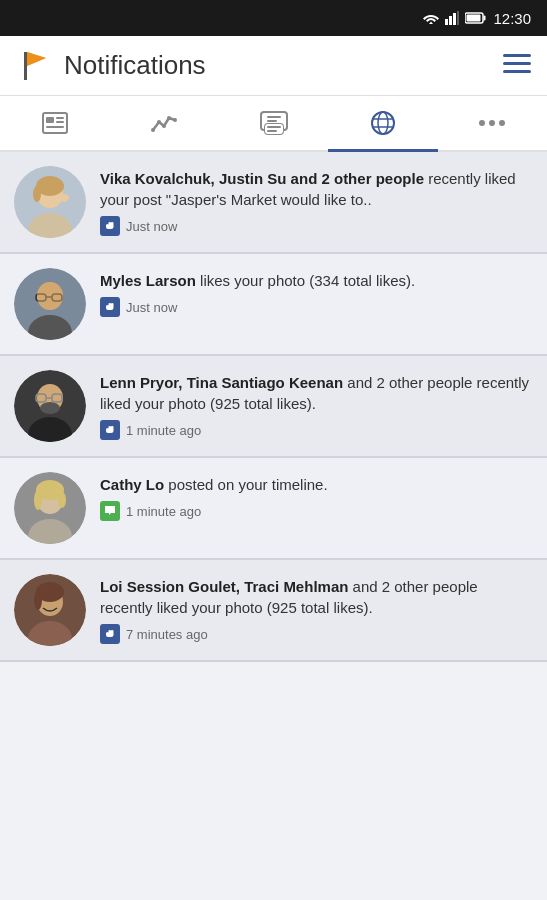 This screenshot has width=547, height=900. I want to click on wifi-icon, so click(431, 18).